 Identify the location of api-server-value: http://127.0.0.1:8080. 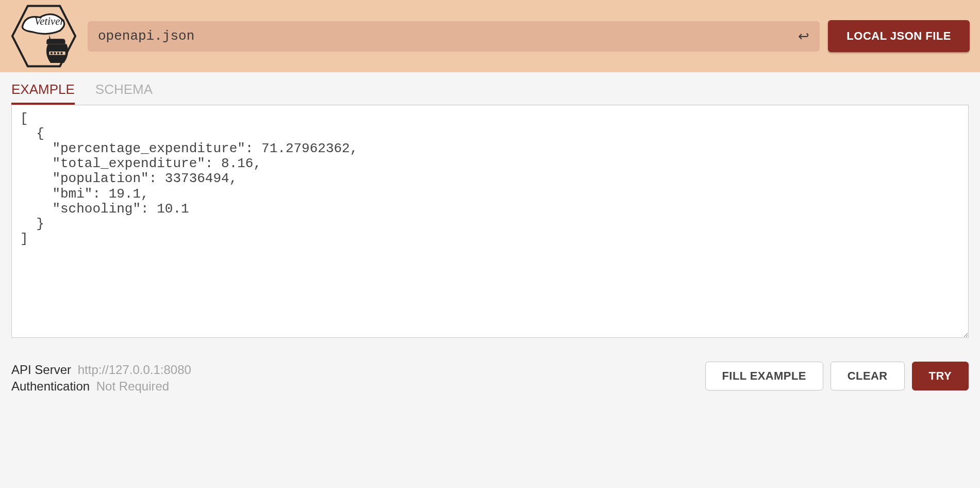
(135, 369).